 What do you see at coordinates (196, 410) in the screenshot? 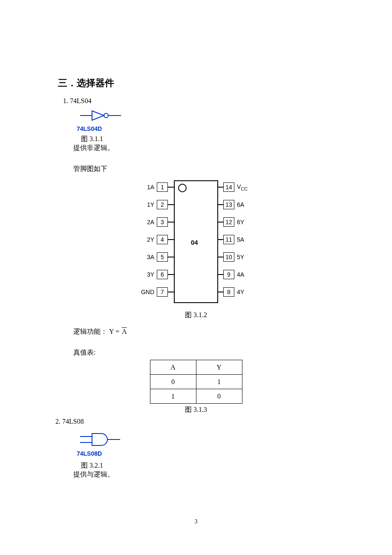
I see `caption-3-1-3: 图 3.1.3` at bounding box center [196, 410].